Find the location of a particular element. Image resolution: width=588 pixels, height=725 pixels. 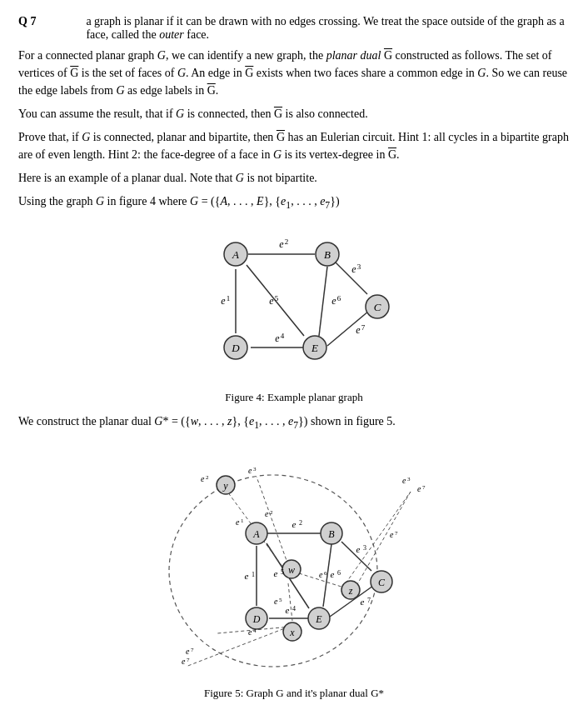

paragraph-1: For a connected planar graph G, we can i… is located at coordinates (294, 73).